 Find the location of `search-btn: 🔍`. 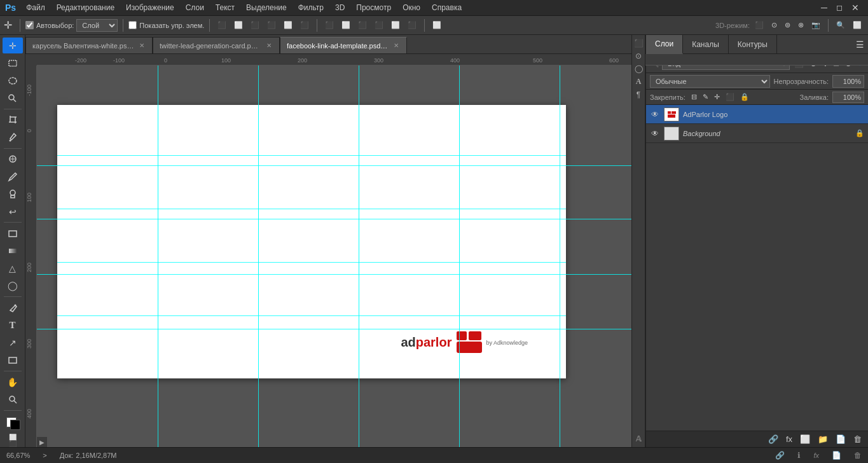

search-btn: 🔍 is located at coordinates (841, 25).